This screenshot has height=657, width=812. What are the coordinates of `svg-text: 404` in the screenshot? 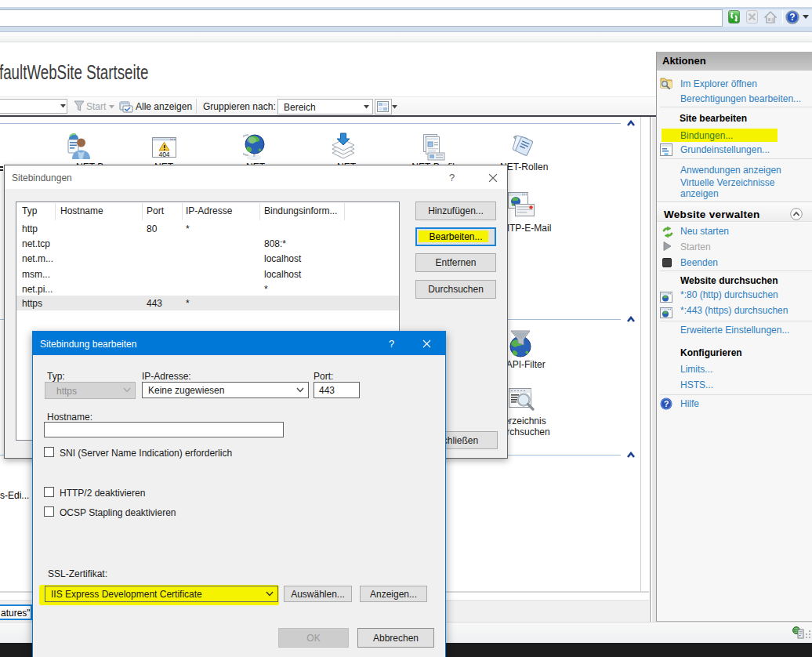 It's located at (164, 154).